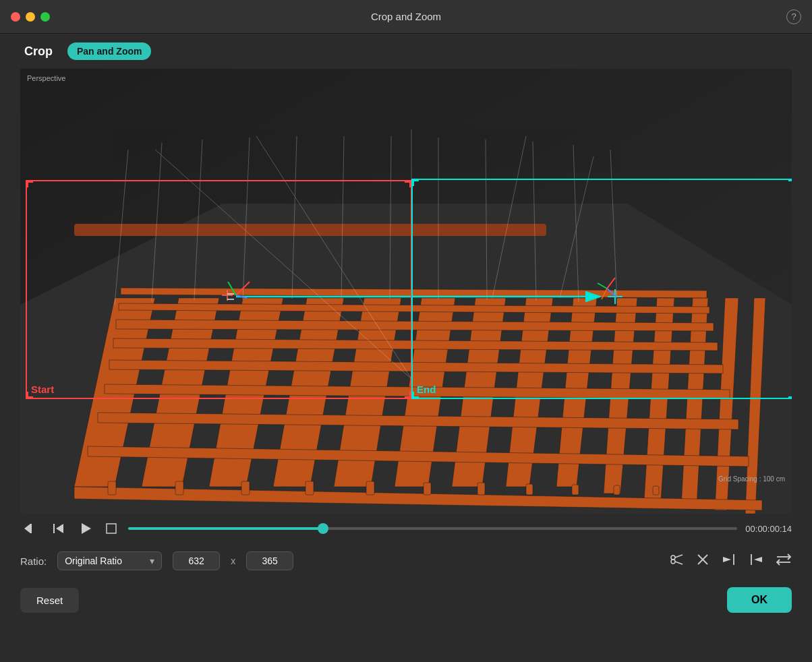 This screenshot has height=662, width=812. Describe the element at coordinates (406, 51) in the screenshot. I see `tabbar: Crop Pan and Zoom` at that location.